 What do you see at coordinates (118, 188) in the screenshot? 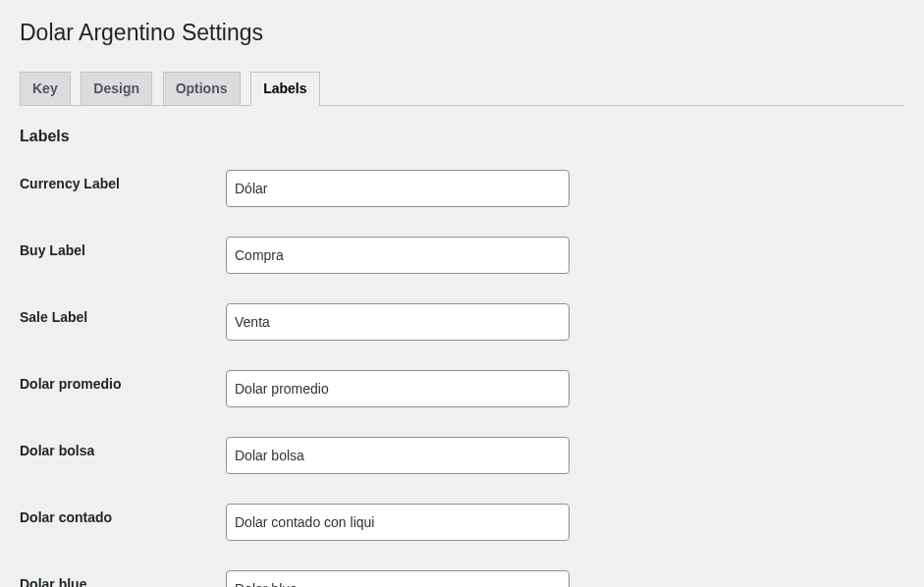
I see `currency-label-th: Currency Label` at bounding box center [118, 188].